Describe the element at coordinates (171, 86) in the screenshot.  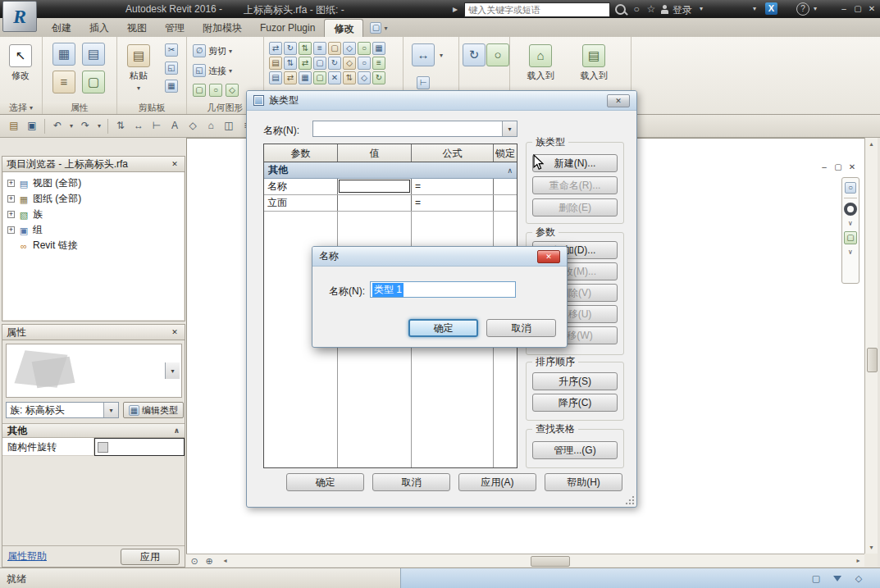
I see `match-type-icon` at that location.